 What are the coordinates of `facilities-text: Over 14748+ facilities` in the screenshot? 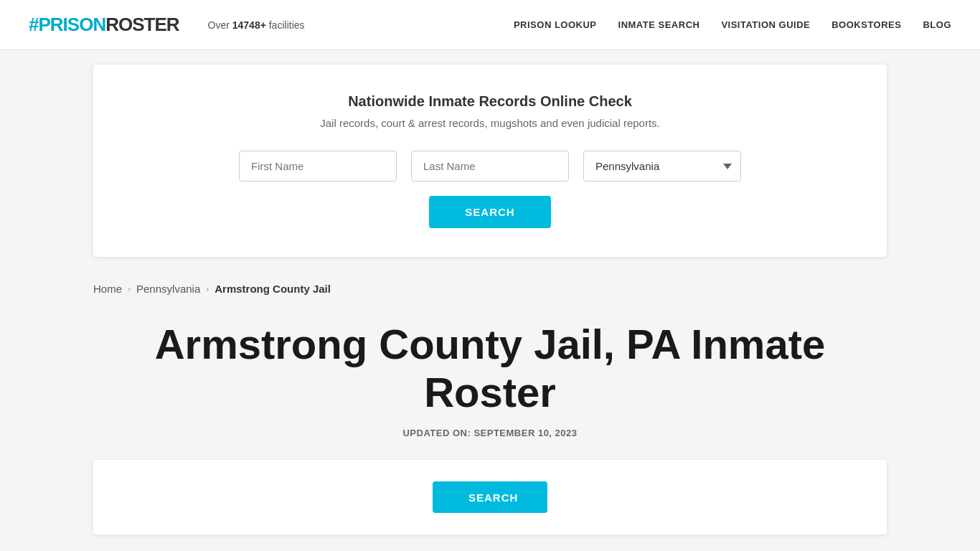 It's located at (257, 25).